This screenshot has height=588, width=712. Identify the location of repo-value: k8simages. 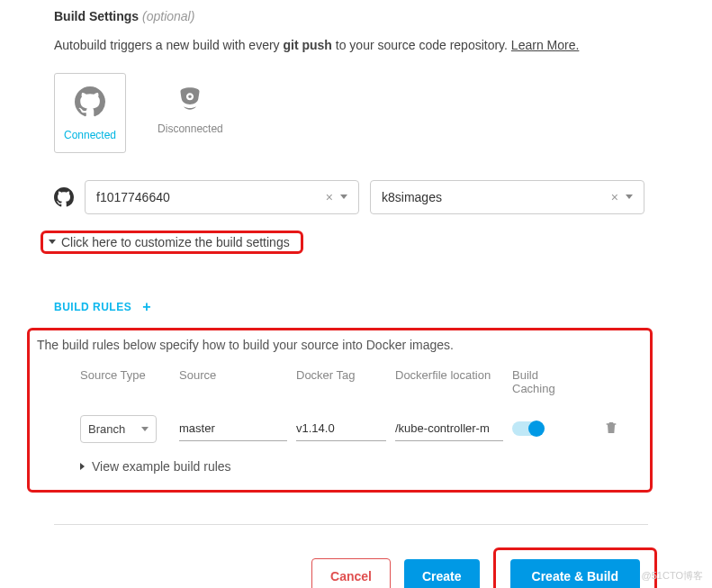
(412, 197).